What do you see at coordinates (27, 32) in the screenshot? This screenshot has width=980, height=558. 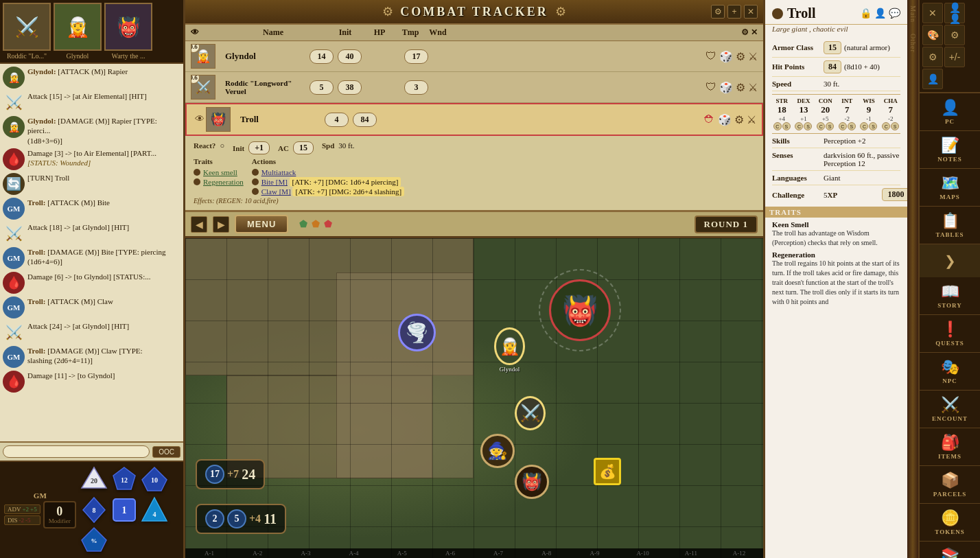 I see `portrait-roddic: ⚔️ Roddic "Lo..."` at bounding box center [27, 32].